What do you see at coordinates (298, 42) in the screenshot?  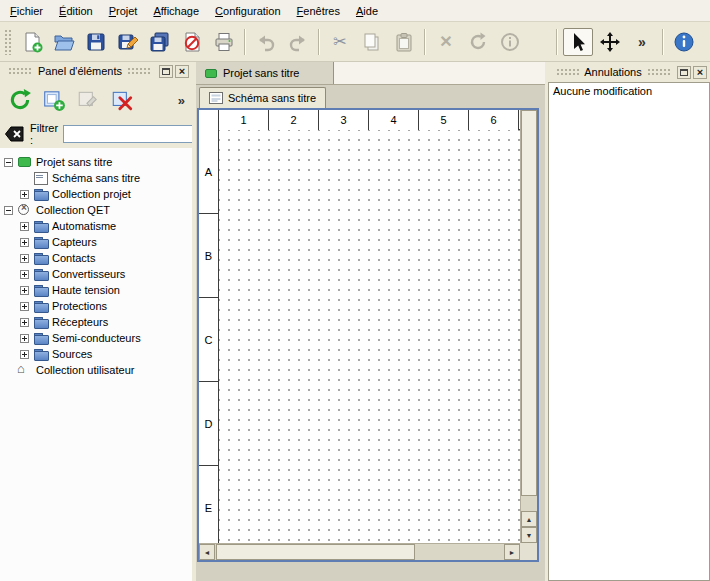 I see `redo-button` at bounding box center [298, 42].